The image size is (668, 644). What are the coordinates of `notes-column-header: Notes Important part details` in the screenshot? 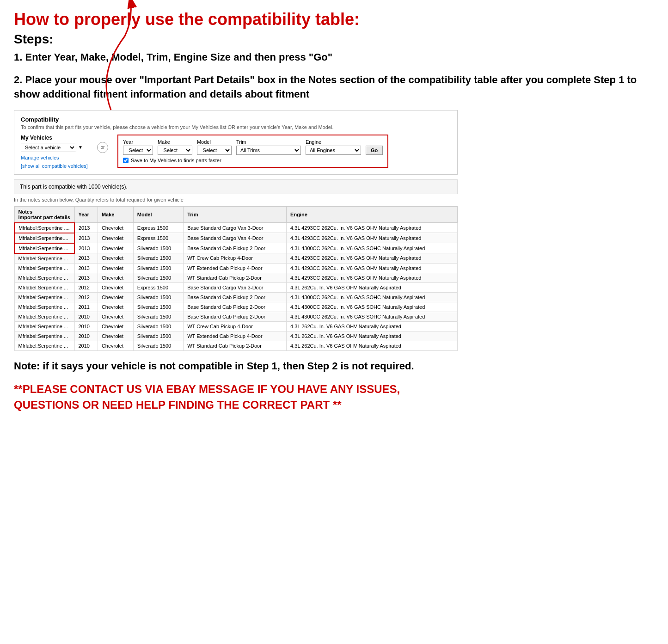 It's located at (44, 215).